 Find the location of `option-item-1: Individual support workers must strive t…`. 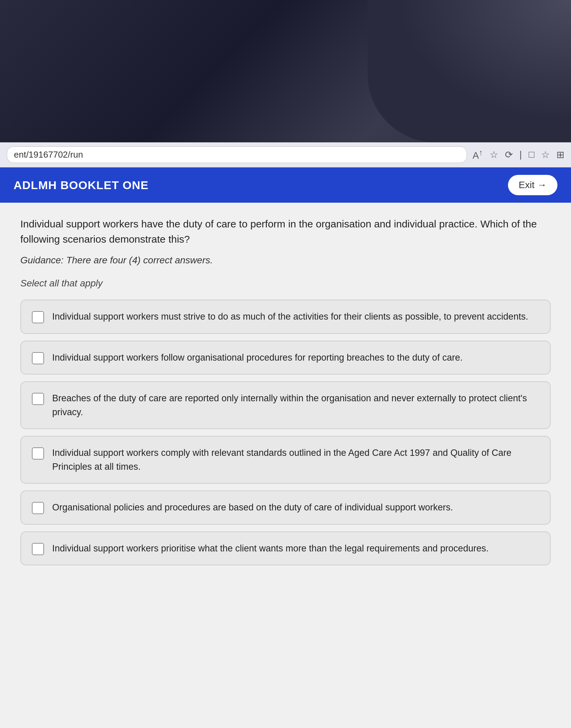

option-item-1: Individual support workers must strive t… is located at coordinates (285, 317).